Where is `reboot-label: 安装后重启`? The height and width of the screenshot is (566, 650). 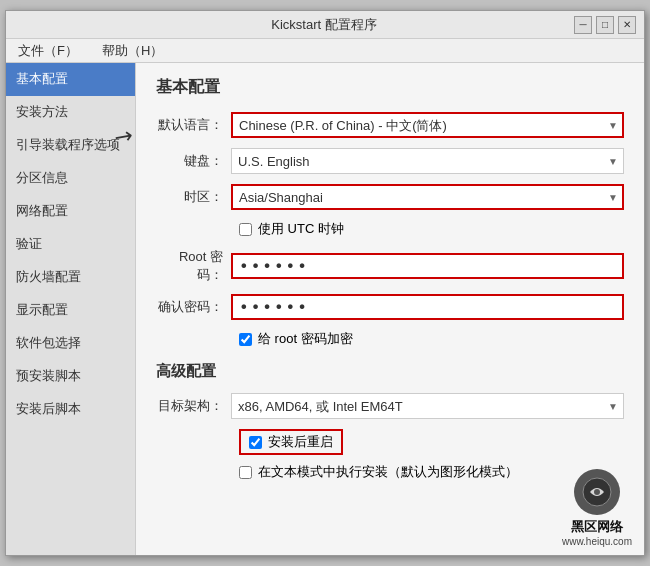 reboot-label: 安装后重启 is located at coordinates (300, 442).